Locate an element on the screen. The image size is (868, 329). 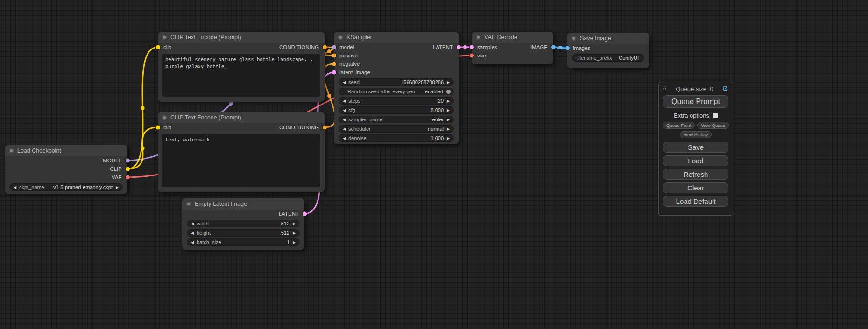
node-title-bar: Load Checkpoint is located at coordinates (66, 151).